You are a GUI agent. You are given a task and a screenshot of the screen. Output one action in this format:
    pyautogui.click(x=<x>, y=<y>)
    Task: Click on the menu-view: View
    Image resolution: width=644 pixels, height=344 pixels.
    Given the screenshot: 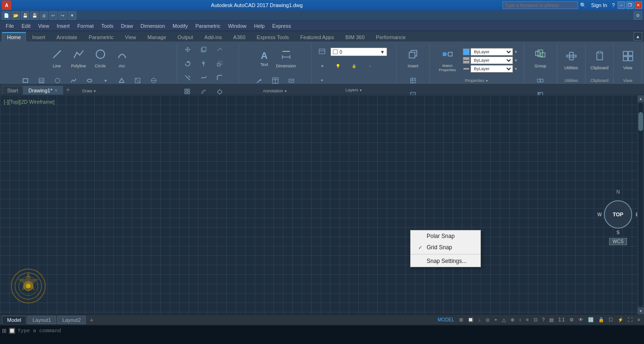 What is the action you would take?
    pyautogui.click(x=44, y=26)
    